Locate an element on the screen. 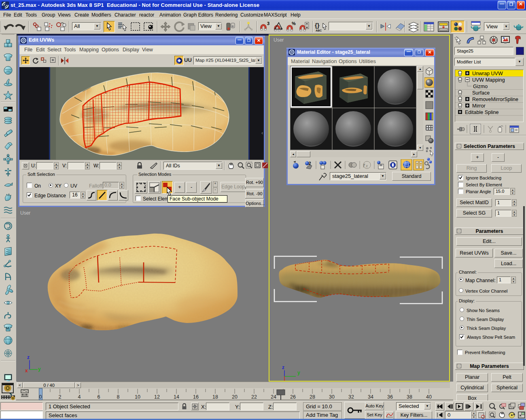 This screenshot has width=526, height=420. svg-text: 4 is located at coordinates (79, 397).